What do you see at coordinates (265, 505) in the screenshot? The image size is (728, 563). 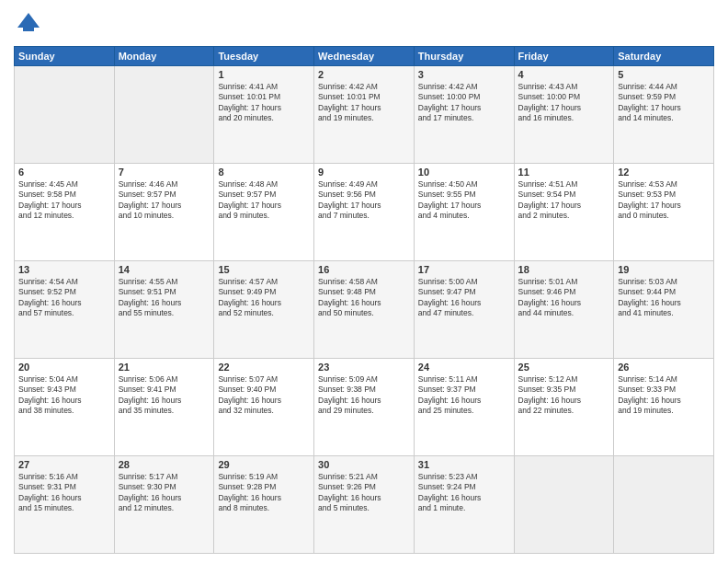 I see `calendar-cell: 29Sunrise: 5:19 AM Sunset: 9:28 PM Dayli…` at bounding box center [265, 505].